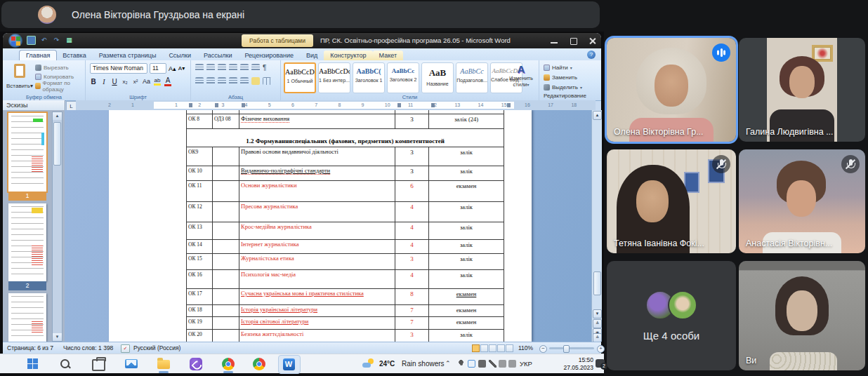 Image resolution: width=868 pixels, height=376 pixels. I want to click on thumbnails-scroll-up-icon: ▲, so click(58, 116).